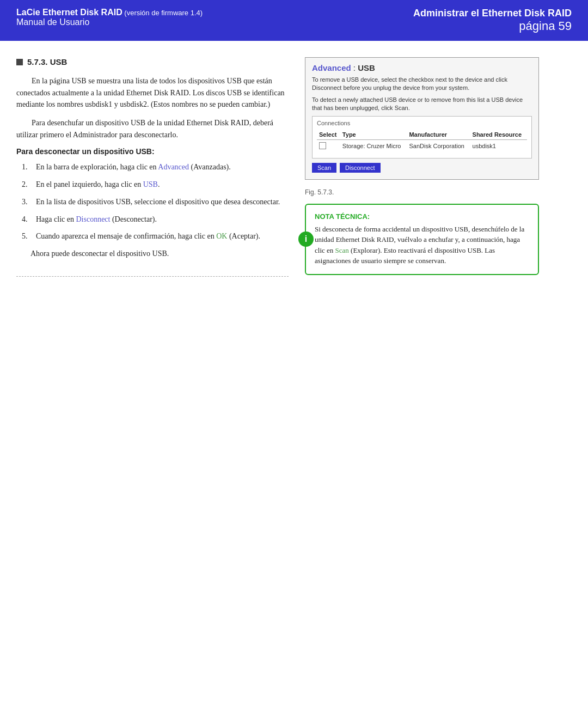 This screenshot has height=713, width=588. What do you see at coordinates (422, 119) in the screenshot?
I see `usb-panel-inner: Advanced : USB To remove a USB device, s…` at bounding box center [422, 119].